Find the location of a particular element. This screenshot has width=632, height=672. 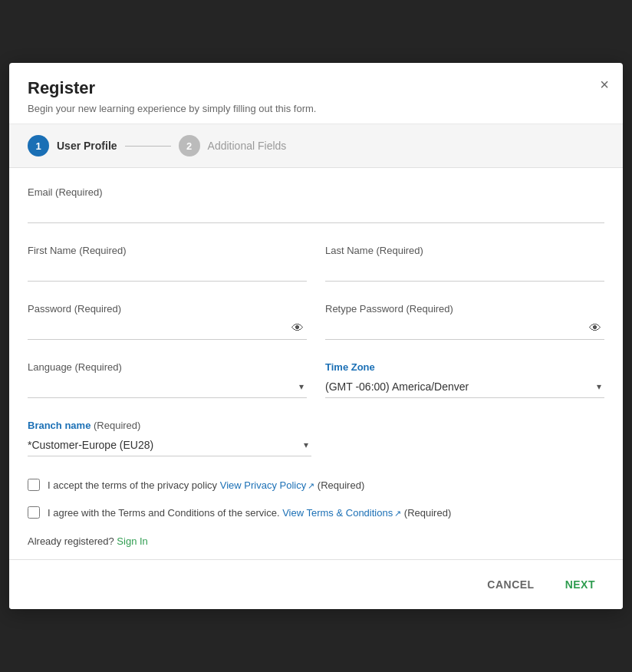

privacy-checkbox is located at coordinates (34, 485).